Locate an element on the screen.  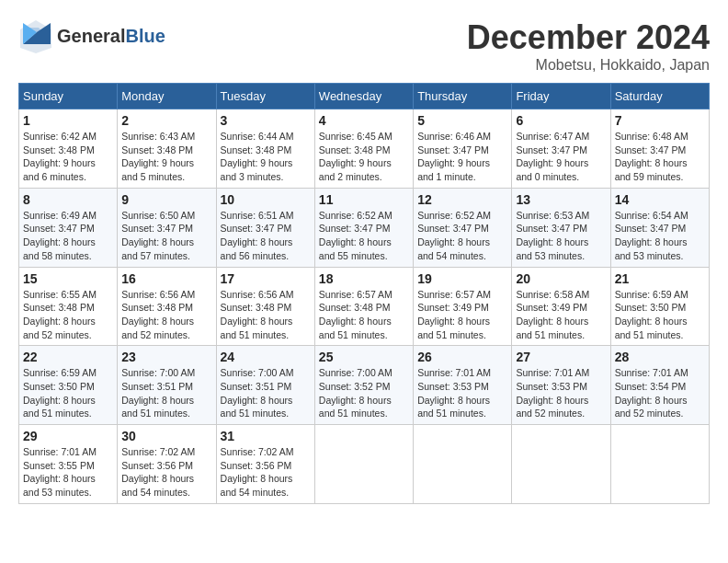
calendar-cell: 15Sunrise: 6:55 AMSunset: 3:48 PMDayligh… is located at coordinates (68, 306).